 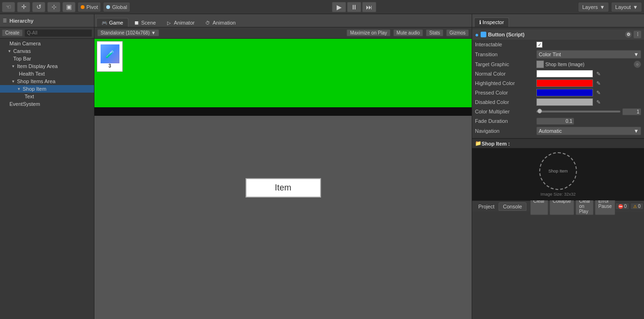 I want to click on color-multiplier-slider-row: 1, so click(x=589, y=112).